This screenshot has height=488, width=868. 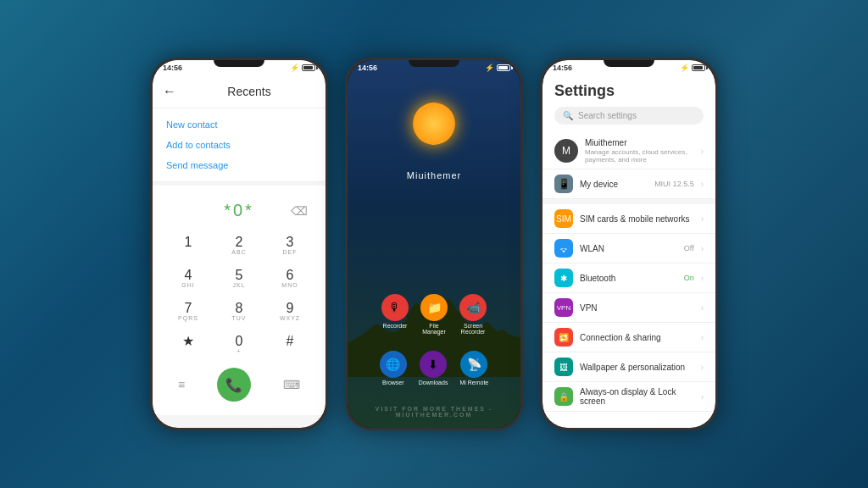 I want to click on dialer-display: *0* ⌫, so click(x=239, y=210).